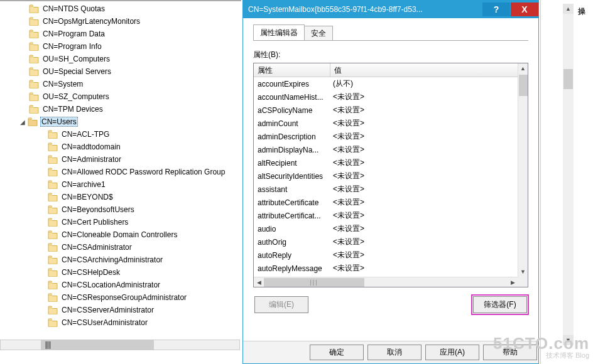 This screenshot has height=364, width=593. Describe the element at coordinates (91, 147) in the screenshot. I see `tree-node-label: CN=addtodomain` at that location.